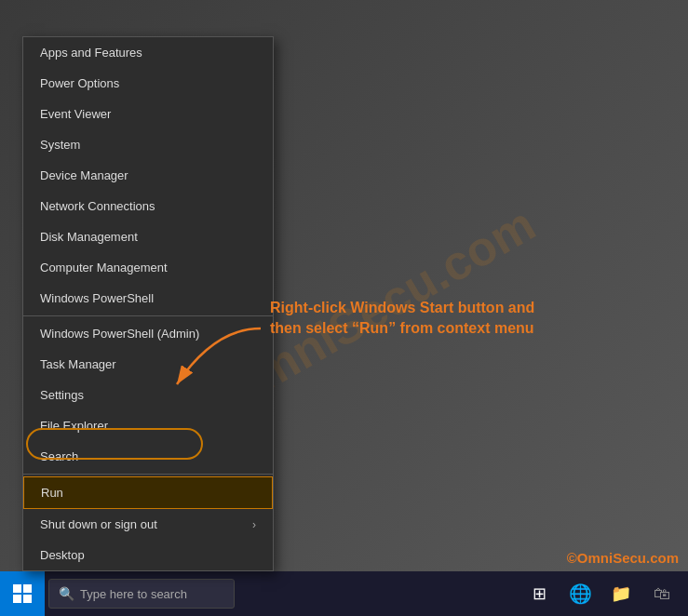 This screenshot has width=688, height=616. Describe the element at coordinates (22, 594) in the screenshot. I see `start-button` at that location.